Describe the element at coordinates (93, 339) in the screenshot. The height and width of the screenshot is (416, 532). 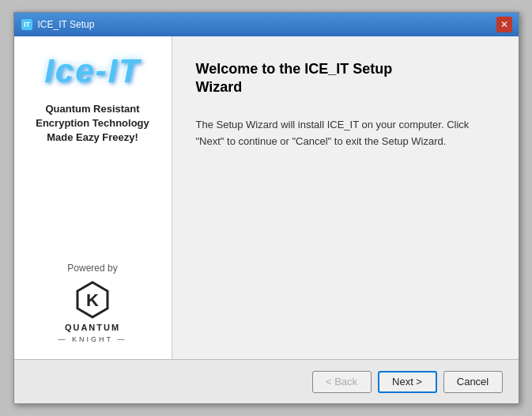
I see `brand-sub: — KNIGHT —` at that location.